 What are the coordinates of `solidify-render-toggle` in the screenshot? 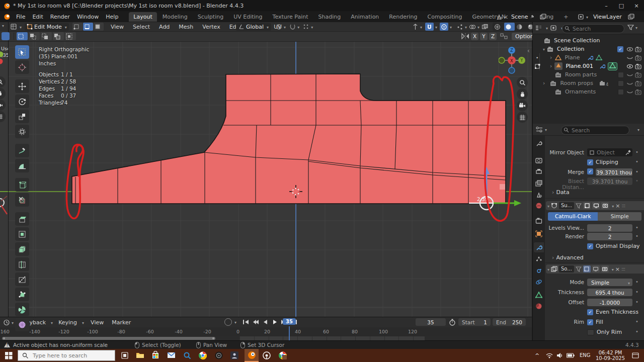 It's located at (605, 269).